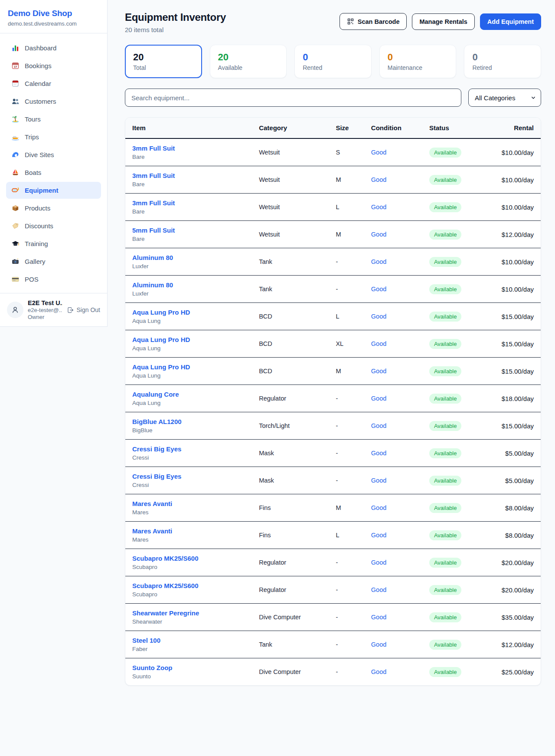 This screenshot has height=756, width=555. Describe the element at coordinates (443, 22) in the screenshot. I see `manage-rentals-button: Manage Rentals` at that location.